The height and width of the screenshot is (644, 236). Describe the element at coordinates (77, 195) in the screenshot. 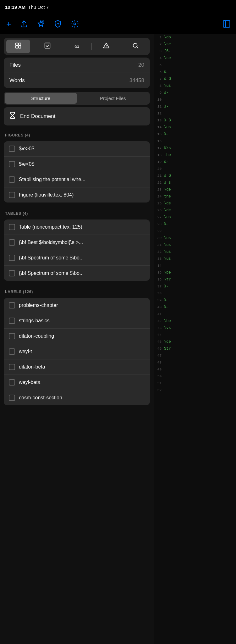

I see `figure-item-4: Figure (liouville.tex: 804)` at that location.